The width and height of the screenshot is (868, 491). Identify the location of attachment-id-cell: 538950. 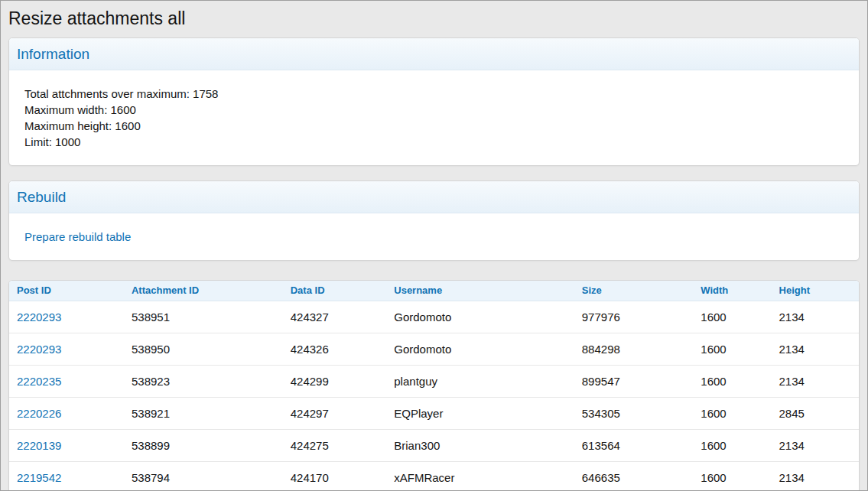
(203, 350).